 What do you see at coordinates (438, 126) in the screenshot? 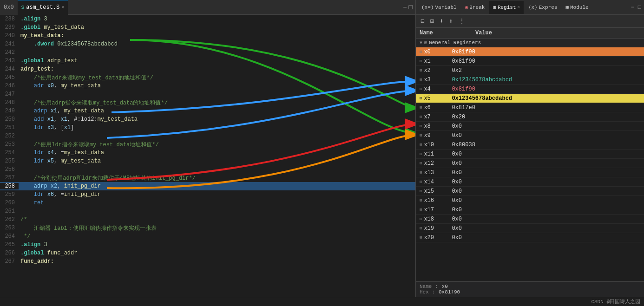
I see `reg-x8-name: x8` at bounding box center [438, 126].